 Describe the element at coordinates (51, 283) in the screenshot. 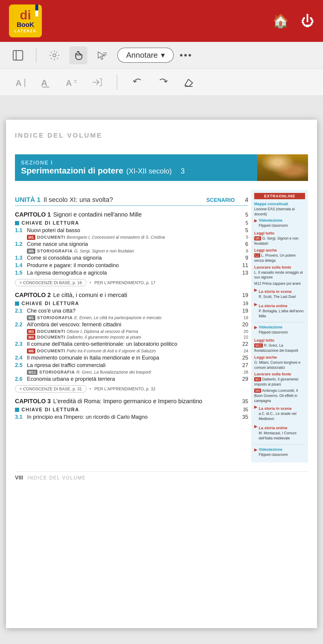

I see `conoscenze1-pill: CONOSCENZE DI BASE, p. 16` at that location.